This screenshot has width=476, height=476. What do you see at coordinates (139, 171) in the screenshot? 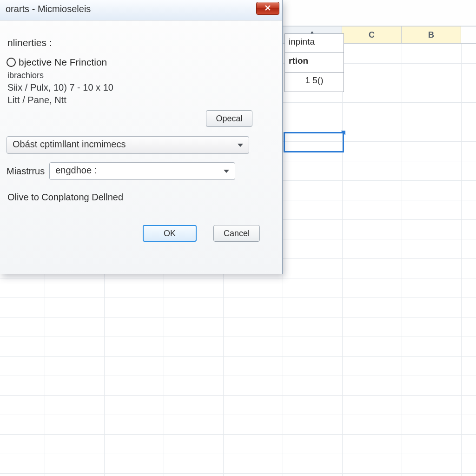
I see `miastrrus-row: Miastrrus engdhoe :` at bounding box center [139, 171].